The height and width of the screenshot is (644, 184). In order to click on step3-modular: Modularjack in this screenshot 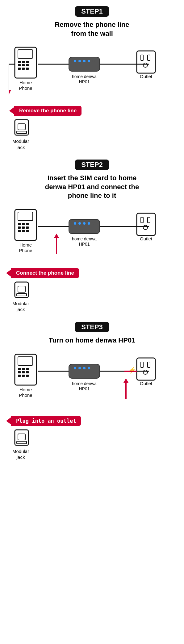, I will do `click(97, 444)`.